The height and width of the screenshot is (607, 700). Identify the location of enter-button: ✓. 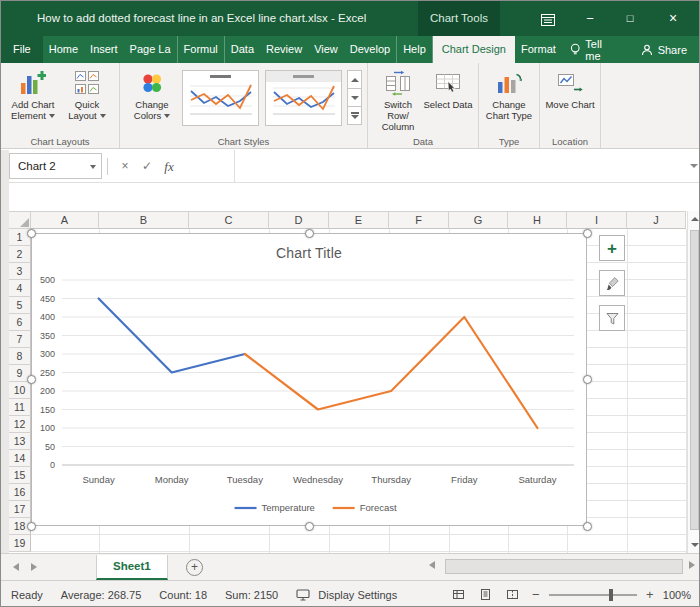
(147, 166).